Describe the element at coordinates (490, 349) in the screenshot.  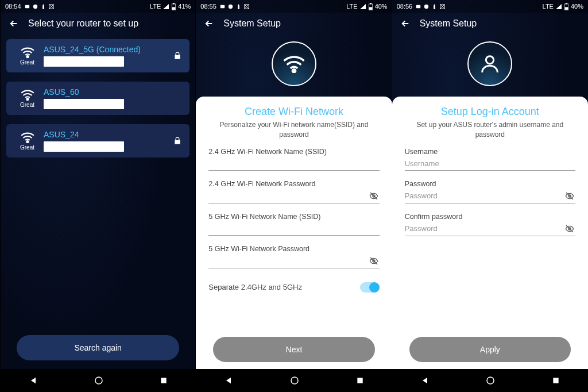
I see `apply-button: Apply` at that location.